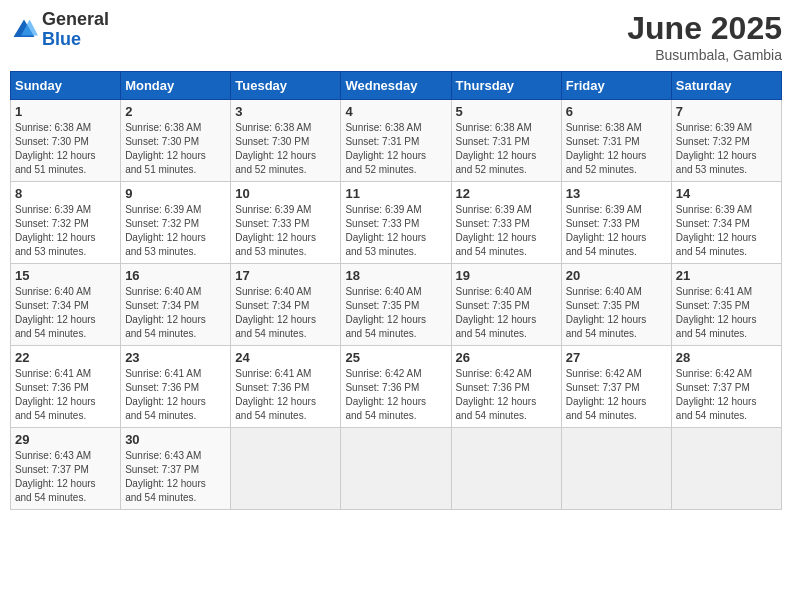 Image resolution: width=792 pixels, height=612 pixels. Describe the element at coordinates (286, 358) in the screenshot. I see `day-number: 24` at that location.